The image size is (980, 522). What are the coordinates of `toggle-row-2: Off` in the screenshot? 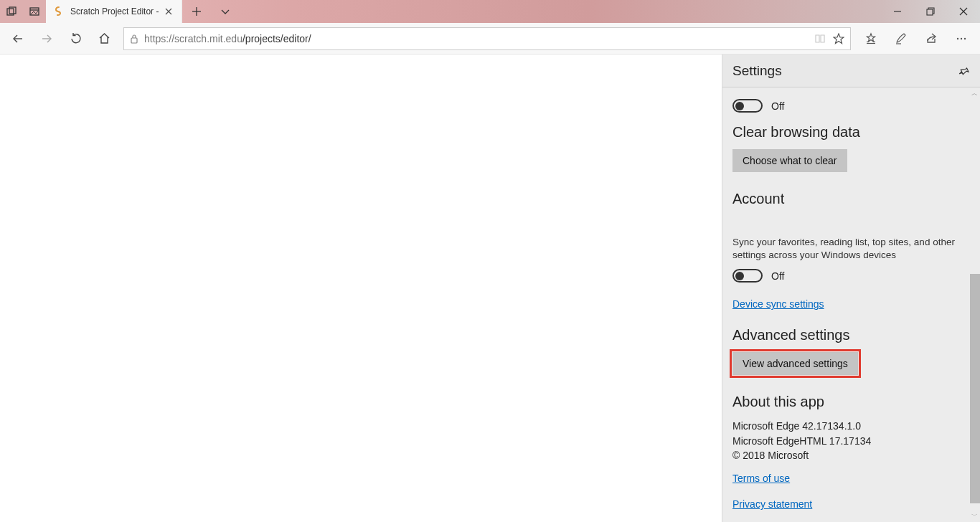 It's located at (851, 275).